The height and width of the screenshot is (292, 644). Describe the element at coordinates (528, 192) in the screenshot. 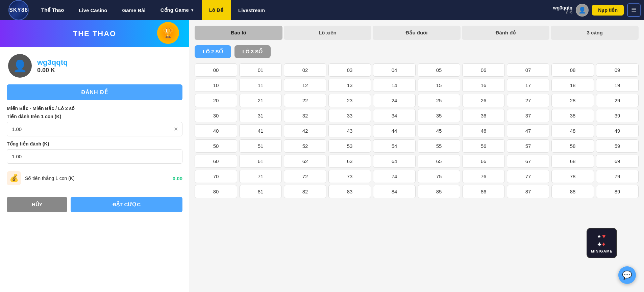

I see `number-cell-87: 87` at that location.